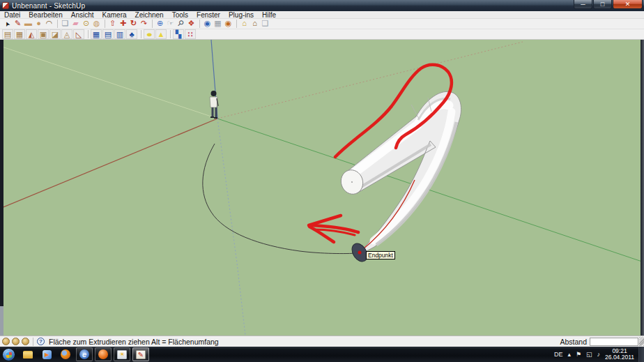  Describe the element at coordinates (322, 15) in the screenshot. I see `menu-bar: DateiBearbeitenAnsichtKameraZeichnenTool…` at that location.